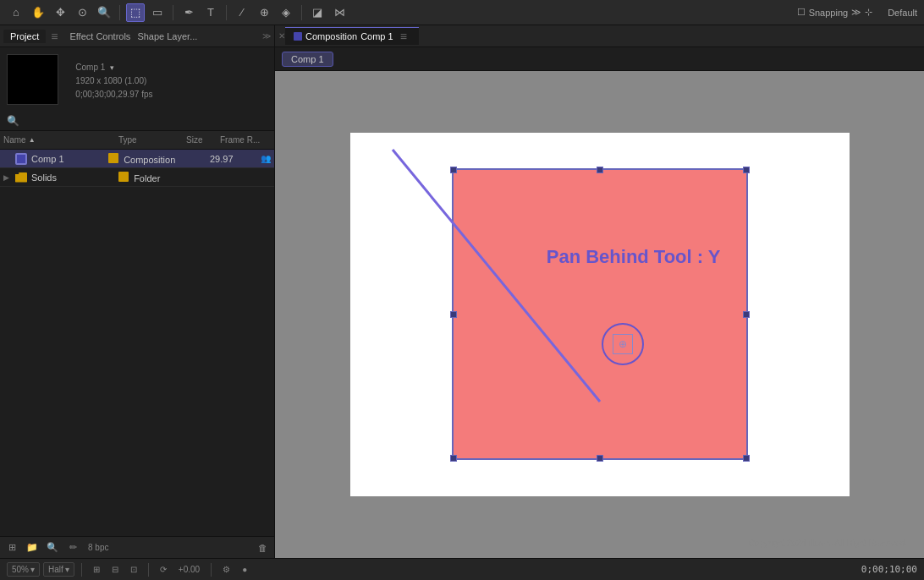 This screenshot has width=924, height=580. I want to click on shape-layer-tab-label: Shape Layer..., so click(168, 36).